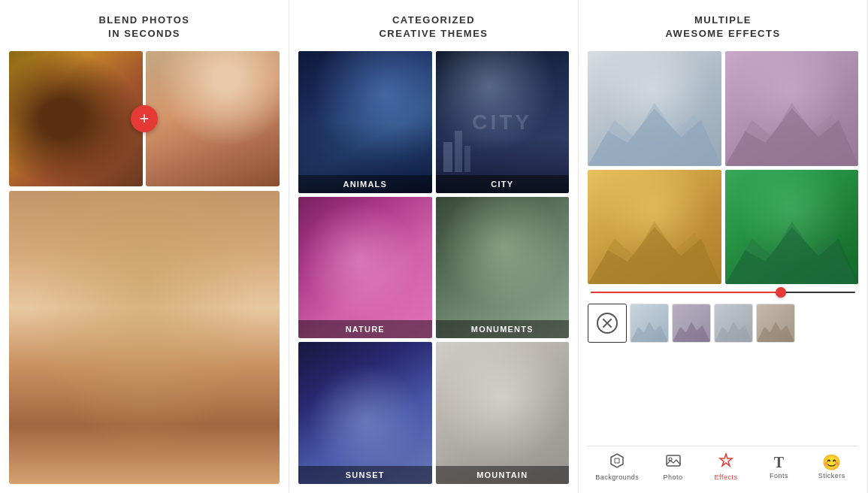 Image resolution: width=868 pixels, height=493 pixels. I want to click on category-sunset: SUNSET, so click(365, 413).